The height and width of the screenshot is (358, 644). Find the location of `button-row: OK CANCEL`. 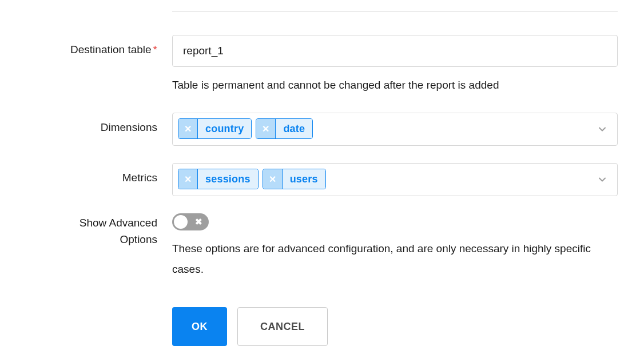

button-row: OK CANCEL is located at coordinates (395, 327).